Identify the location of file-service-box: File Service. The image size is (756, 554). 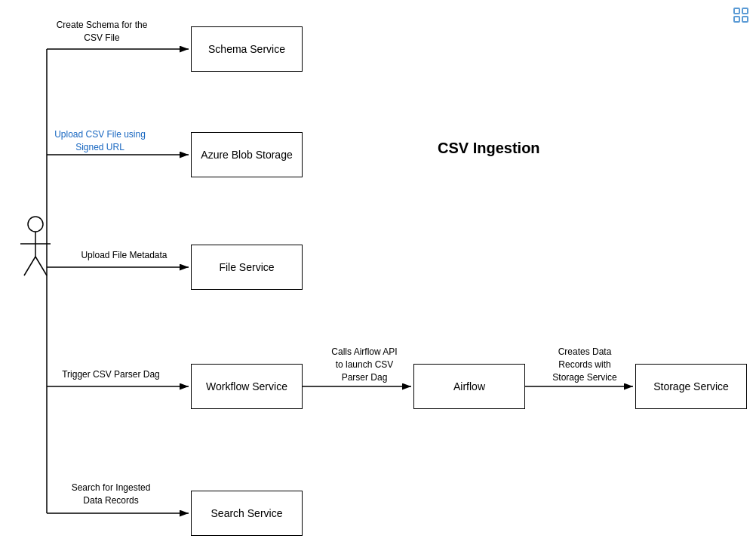
(247, 267).